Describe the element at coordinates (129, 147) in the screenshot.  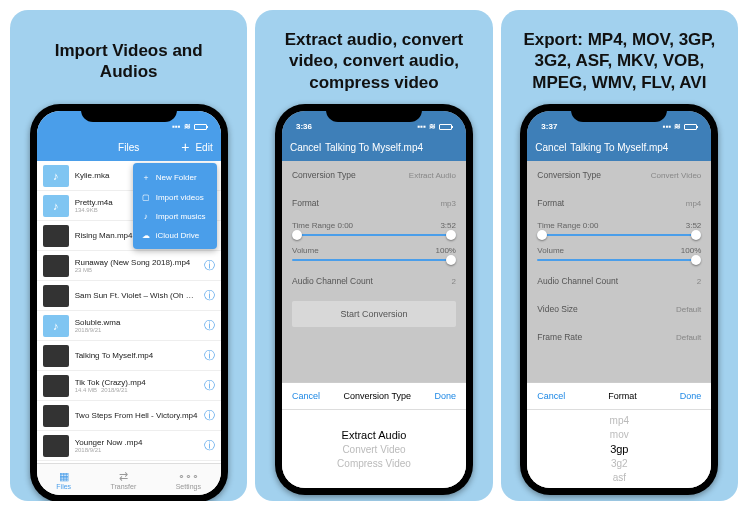
I see `nav-bar: Files + Edit` at that location.